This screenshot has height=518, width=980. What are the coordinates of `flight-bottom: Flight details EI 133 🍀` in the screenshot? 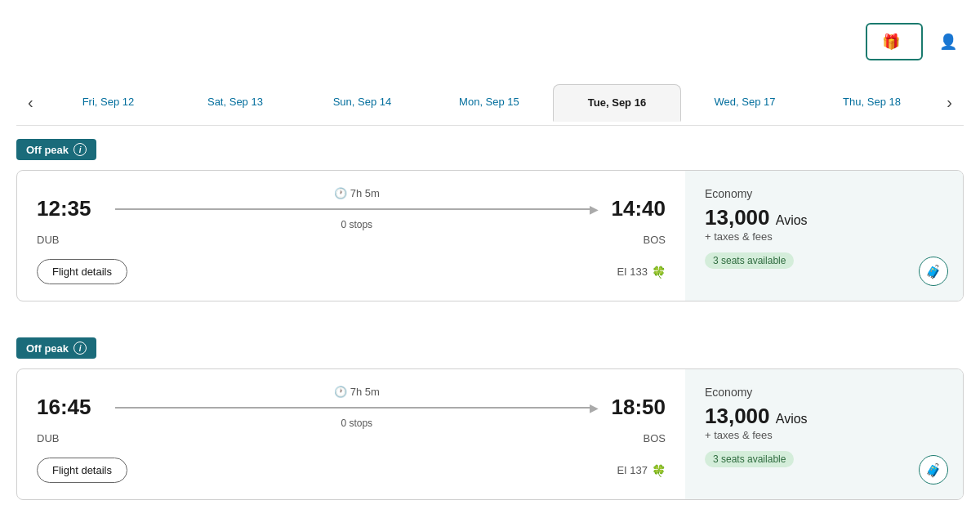 It's located at (351, 271).